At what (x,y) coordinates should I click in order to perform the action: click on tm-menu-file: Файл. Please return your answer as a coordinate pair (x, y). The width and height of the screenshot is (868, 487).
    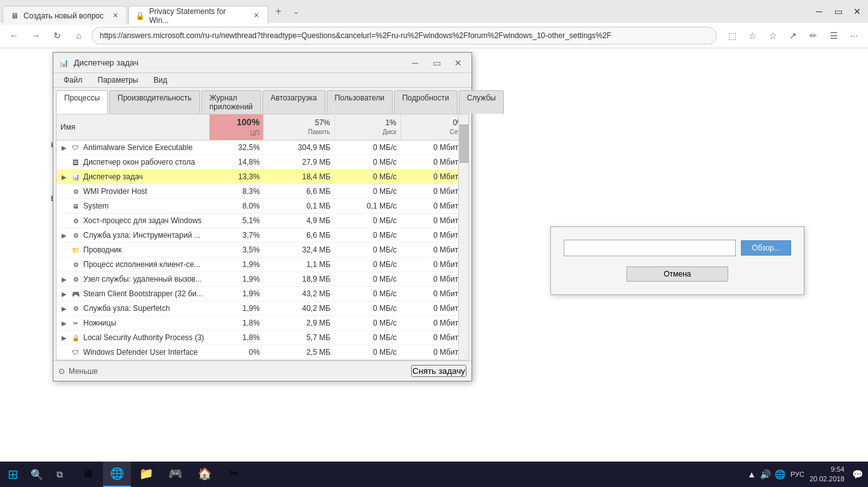
    Looking at the image, I should click on (73, 80).